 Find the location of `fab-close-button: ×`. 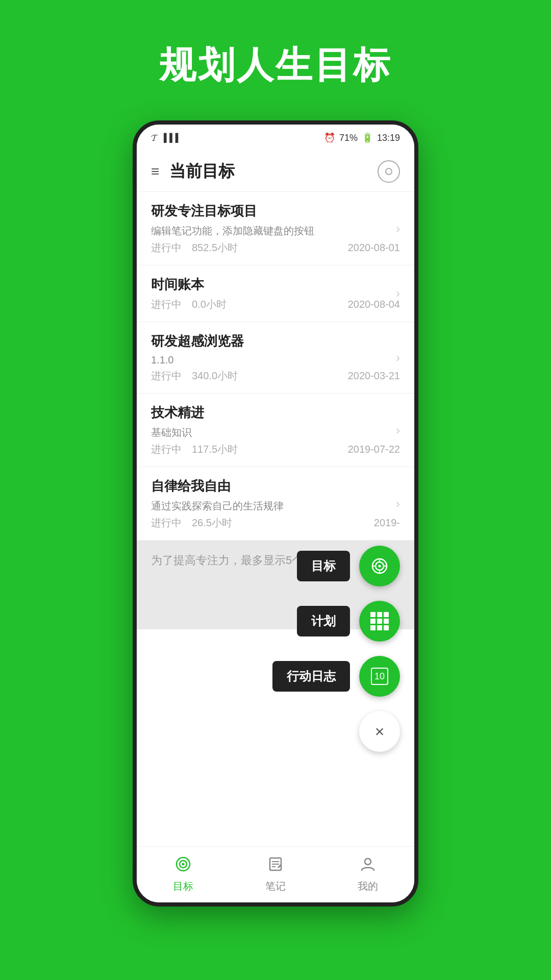

fab-close-button: × is located at coordinates (380, 731).